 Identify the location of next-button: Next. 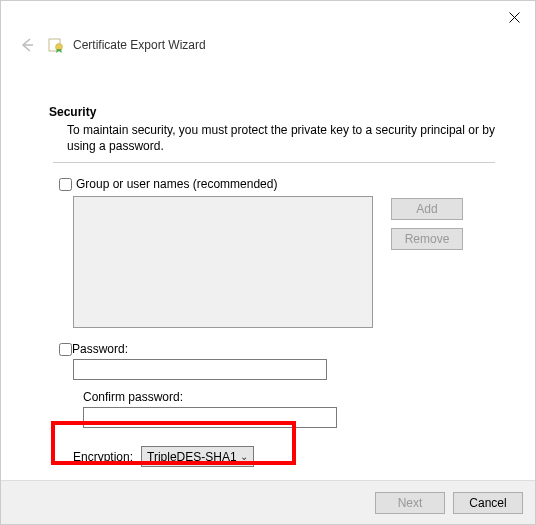
(410, 503).